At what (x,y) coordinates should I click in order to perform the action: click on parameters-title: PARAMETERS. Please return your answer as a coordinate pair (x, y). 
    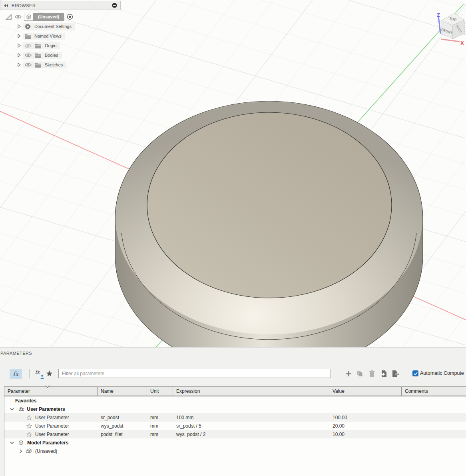
    Looking at the image, I should click on (16, 353).